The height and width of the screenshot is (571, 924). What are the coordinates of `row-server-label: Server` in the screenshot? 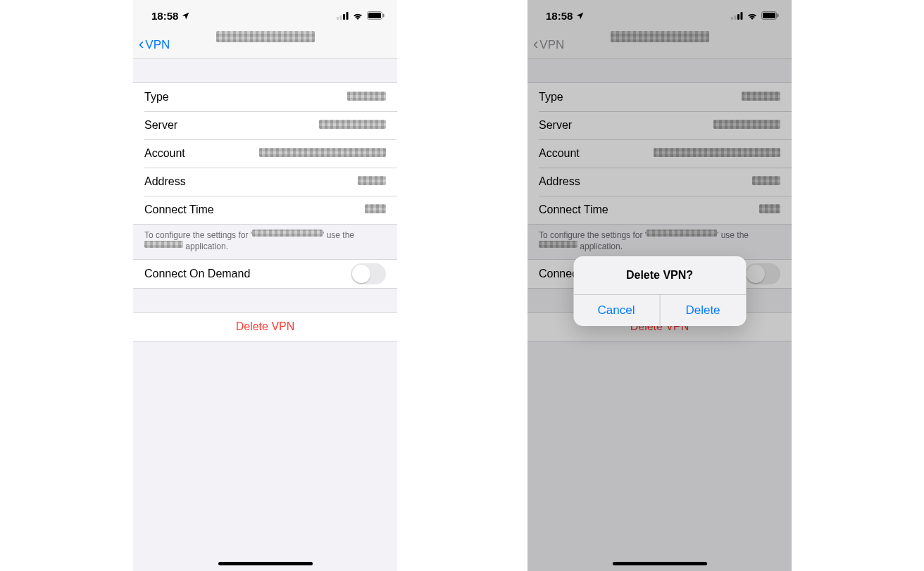 It's located at (161, 125).